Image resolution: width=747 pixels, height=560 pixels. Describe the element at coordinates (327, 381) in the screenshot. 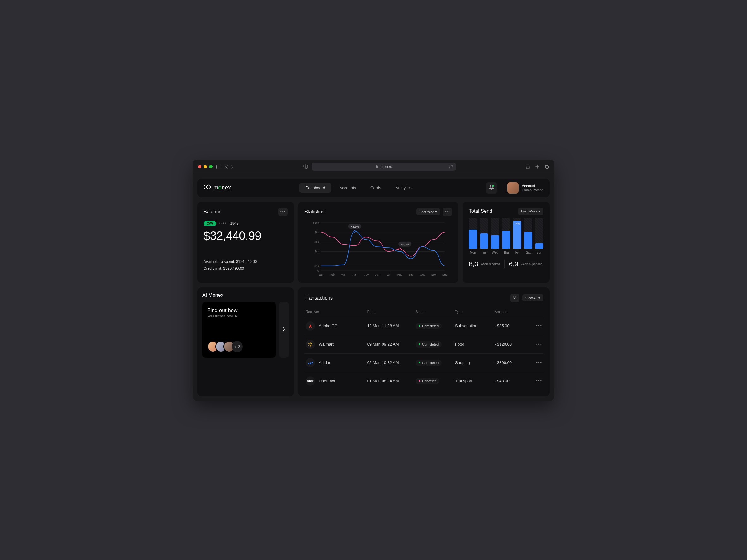

I see `merchant-name: Uber taxi` at that location.